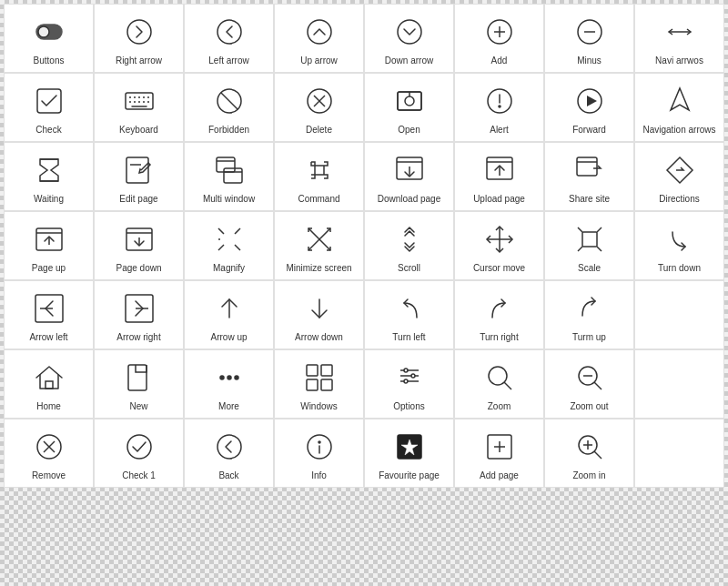 The height and width of the screenshot is (586, 728). I want to click on icon-remove: Remove, so click(49, 453).